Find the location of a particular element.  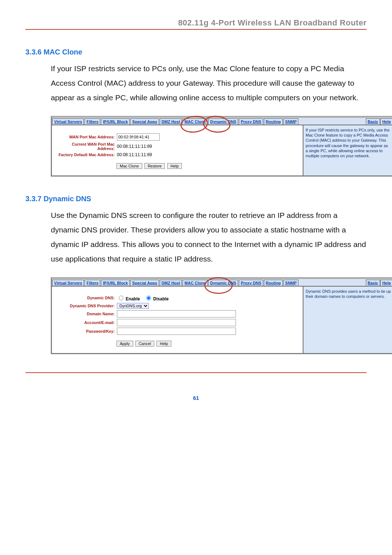

tab-filters-2: Filters is located at coordinates (92, 283).